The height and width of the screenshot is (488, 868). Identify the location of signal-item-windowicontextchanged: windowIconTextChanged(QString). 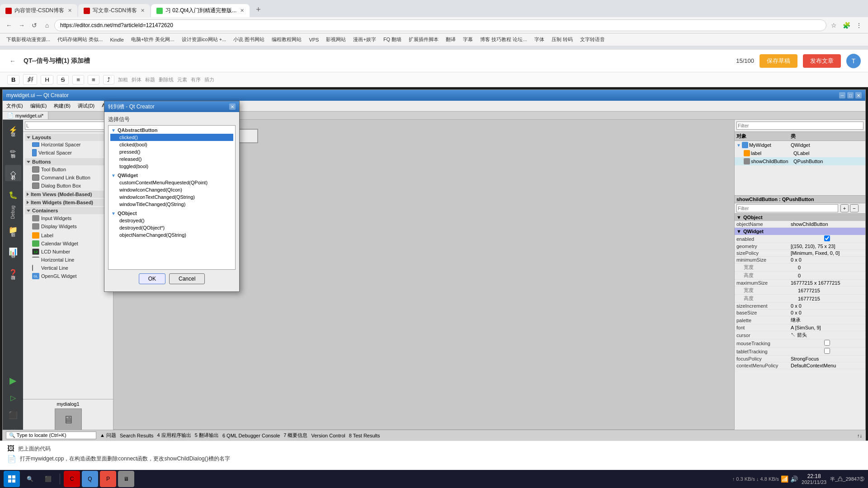
(172, 197).